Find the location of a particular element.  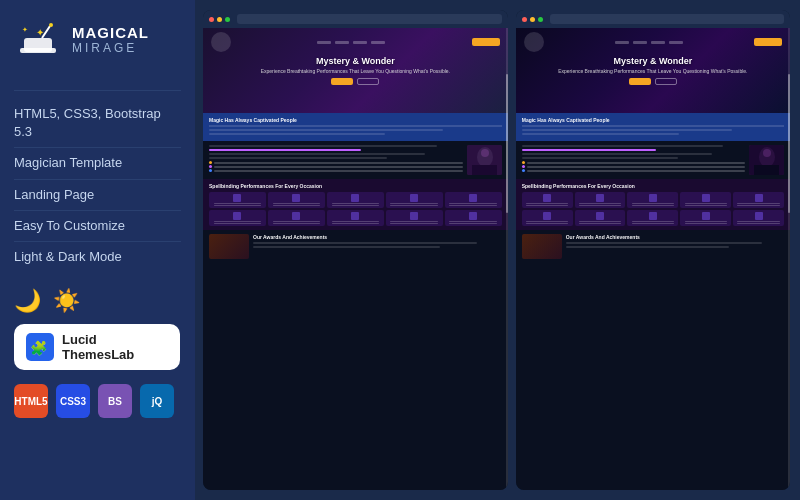

services-title-2: Spellbinding Performances For Every Occa… is located at coordinates (653, 186).